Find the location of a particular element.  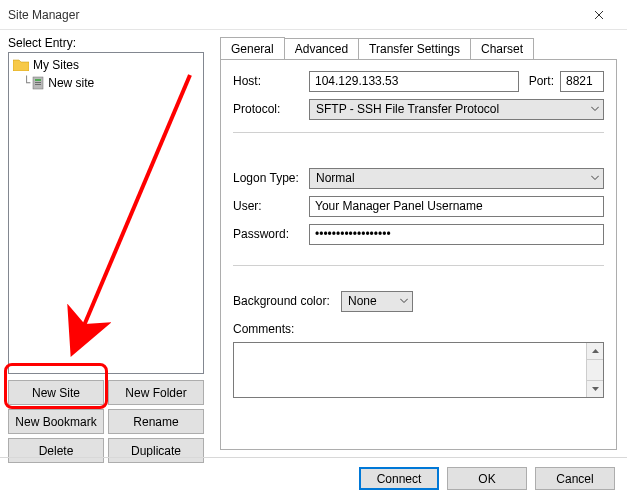

logon-type-label: Logon Type: is located at coordinates (271, 178).